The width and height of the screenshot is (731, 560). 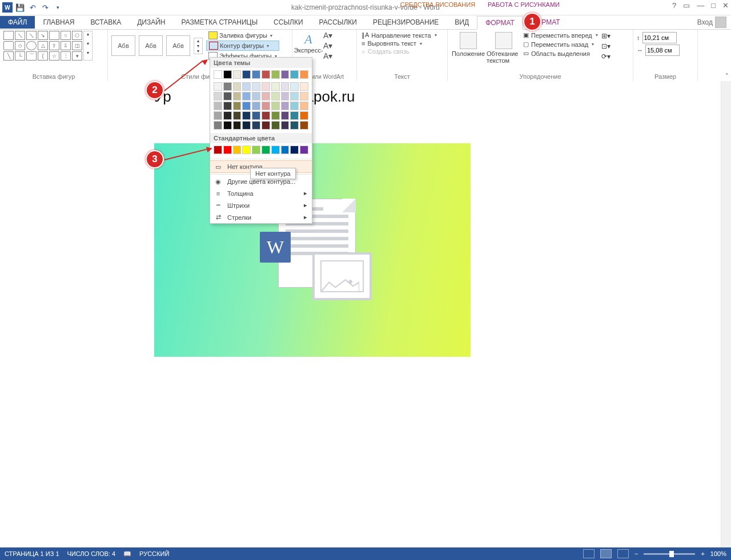 What do you see at coordinates (561, 35) in the screenshot?
I see `bring-forward-button: ▣Переместить вперед▾` at bounding box center [561, 35].